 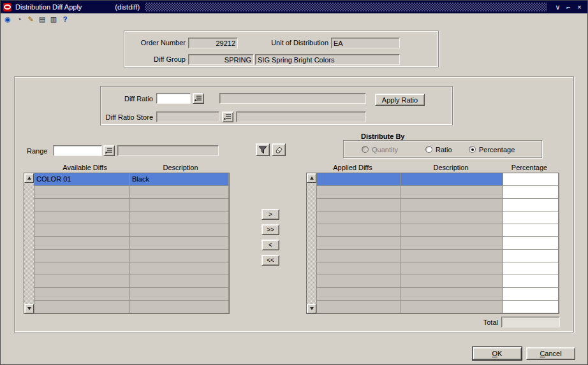 What do you see at coordinates (198, 98) in the screenshot?
I see `diff-ratio-lov-button` at bounding box center [198, 98].